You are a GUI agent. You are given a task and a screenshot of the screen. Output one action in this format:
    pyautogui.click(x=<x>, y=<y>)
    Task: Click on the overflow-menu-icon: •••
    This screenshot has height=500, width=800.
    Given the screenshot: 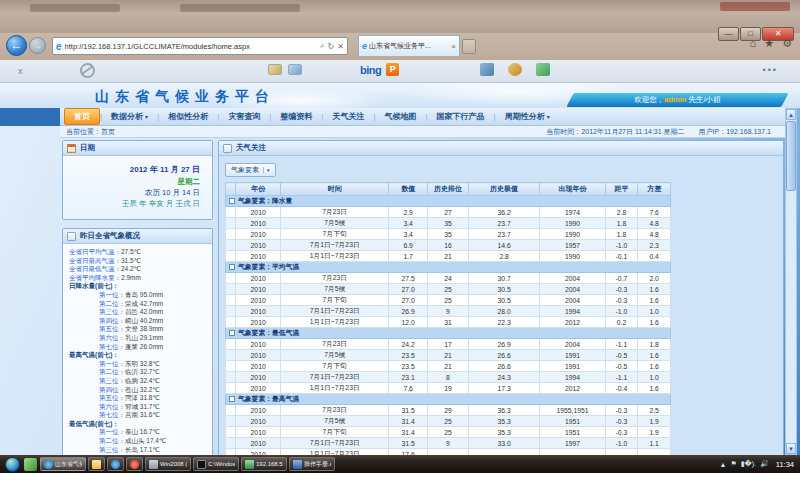 What is the action you would take?
    pyautogui.click(x=770, y=70)
    